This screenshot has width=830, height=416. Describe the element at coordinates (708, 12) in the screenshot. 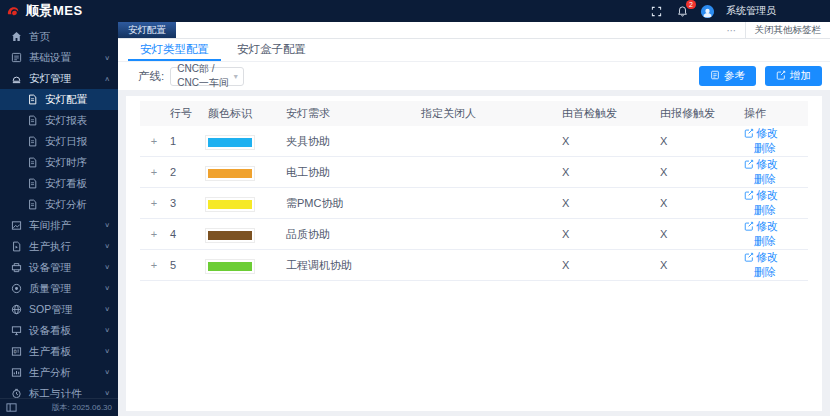

I see `user-avatar` at that location.